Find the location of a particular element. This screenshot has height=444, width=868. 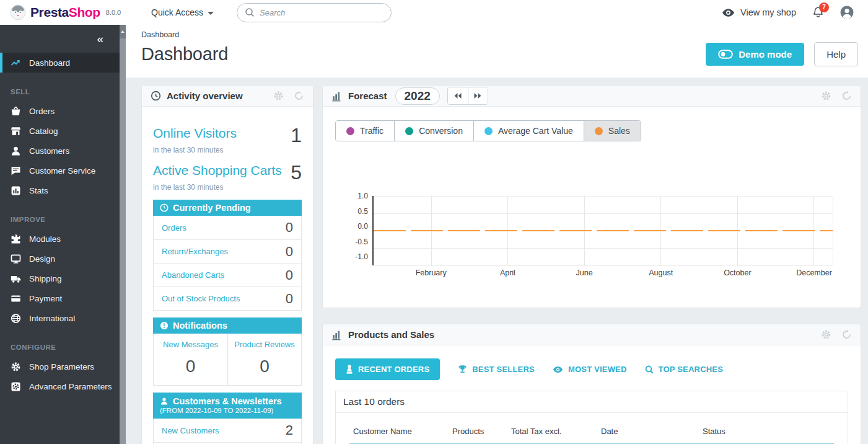

section-title: CONFIGURE is located at coordinates (65, 347).